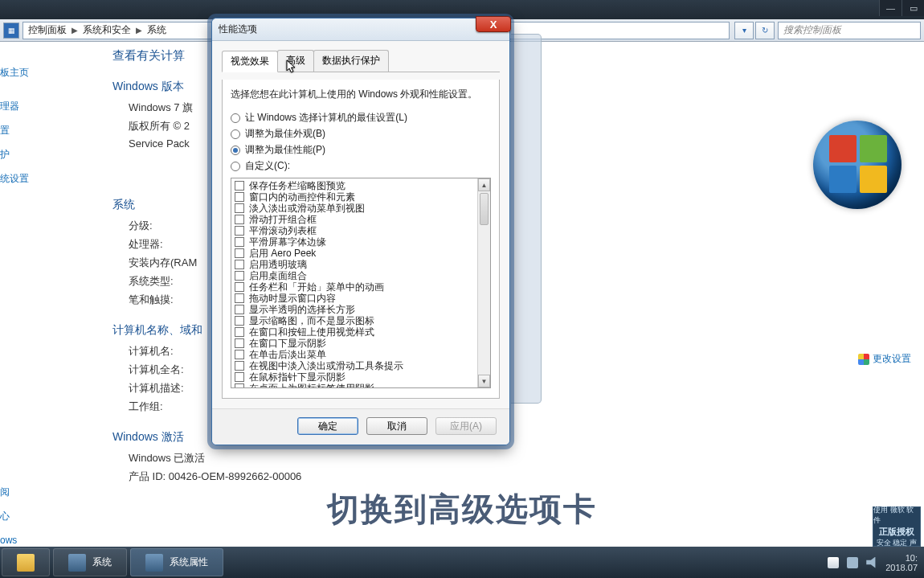  Describe the element at coordinates (892, 359) in the screenshot. I see `change-settings-label: 更改设置` at that location.